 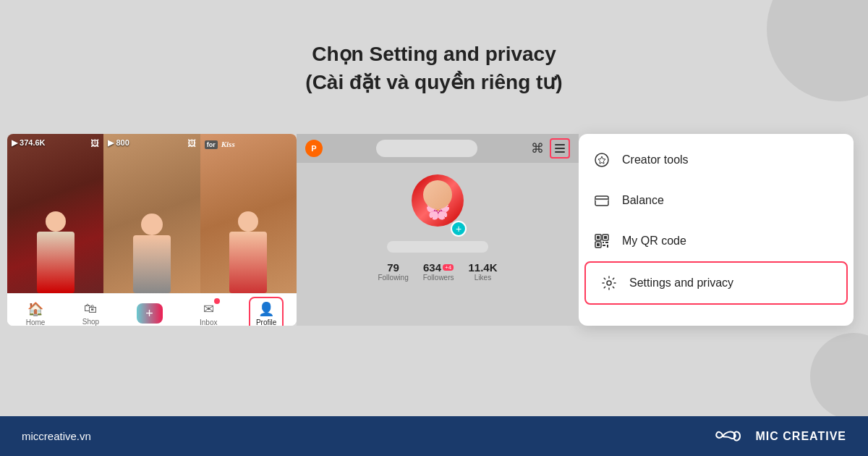 I want to click on phone-left-panel: ▶ 374.6K 🖼 ▶ 800 🖼, so click(x=152, y=230).